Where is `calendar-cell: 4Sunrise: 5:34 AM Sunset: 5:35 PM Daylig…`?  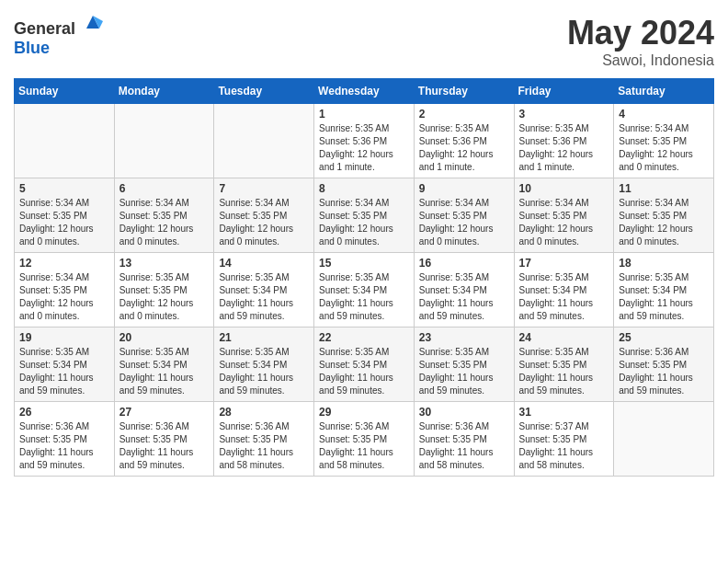 calendar-cell: 4Sunrise: 5:34 AM Sunset: 5:35 PM Daylig… is located at coordinates (664, 142).